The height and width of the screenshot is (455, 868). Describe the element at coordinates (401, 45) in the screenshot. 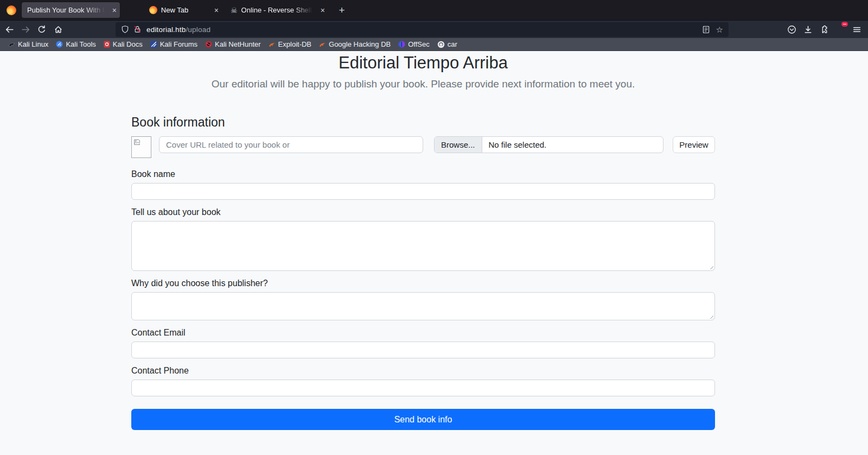

I see `offsec-icon` at that location.